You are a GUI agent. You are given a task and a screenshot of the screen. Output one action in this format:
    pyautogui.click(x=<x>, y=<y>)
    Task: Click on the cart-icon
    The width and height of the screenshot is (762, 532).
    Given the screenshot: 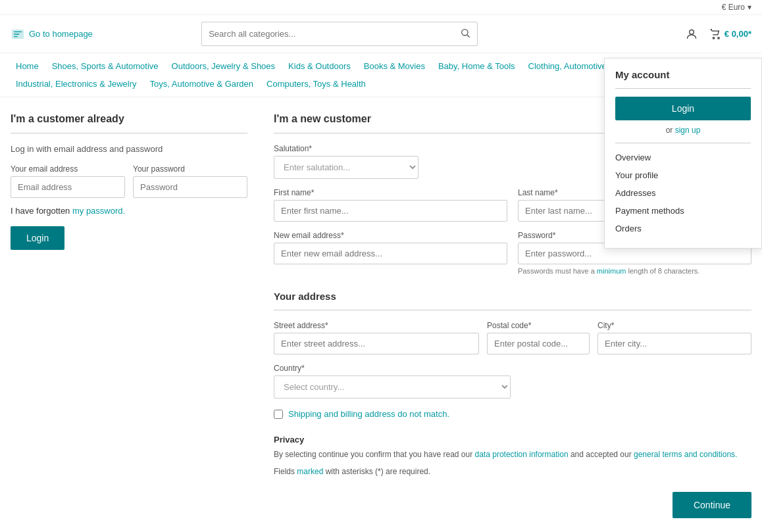 What is the action you would take?
    pyautogui.click(x=715, y=34)
    